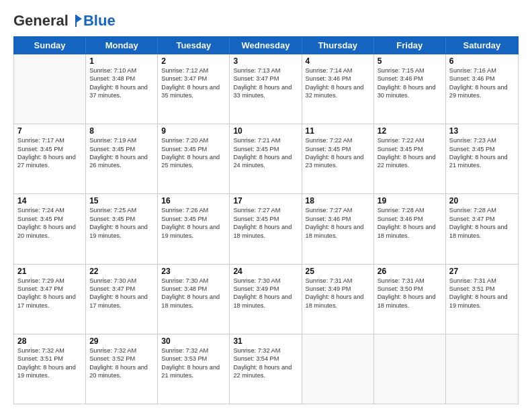 This screenshot has width=532, height=411. What do you see at coordinates (193, 61) in the screenshot?
I see `day-number: 2` at bounding box center [193, 61].